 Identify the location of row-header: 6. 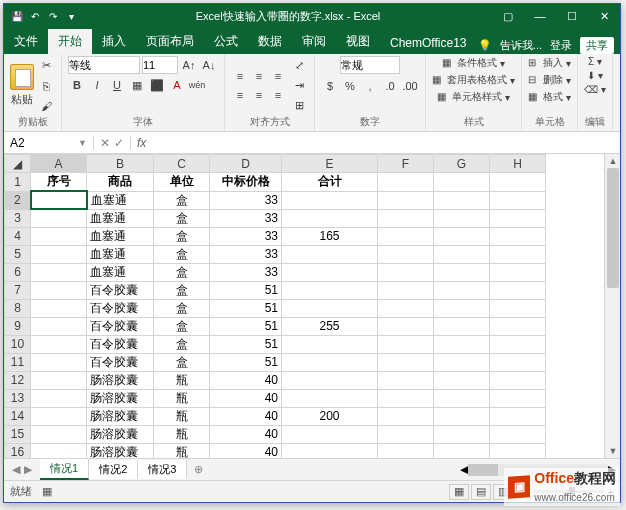
(18, 272).